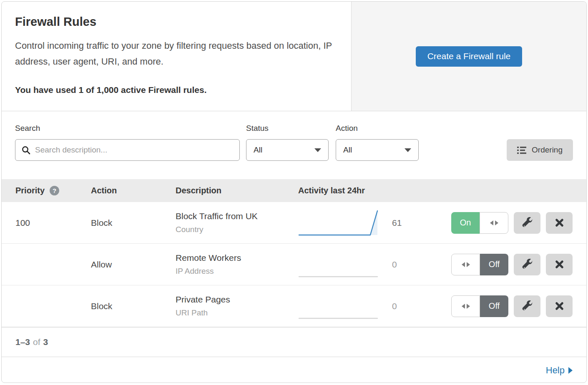 This screenshot has width=588, height=385. Describe the element at coordinates (176, 22) in the screenshot. I see `page-title: Firewall Rules` at that location.